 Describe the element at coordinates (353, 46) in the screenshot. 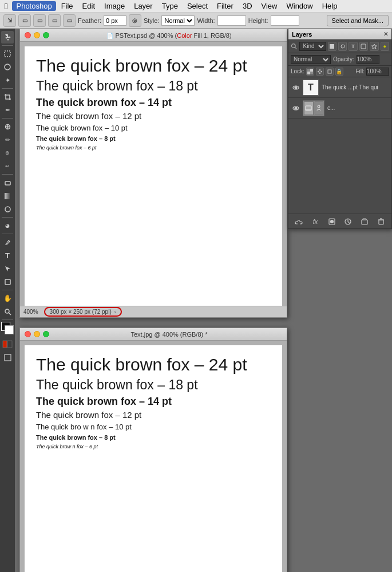

I see `filter-type-icon: T` at that location.